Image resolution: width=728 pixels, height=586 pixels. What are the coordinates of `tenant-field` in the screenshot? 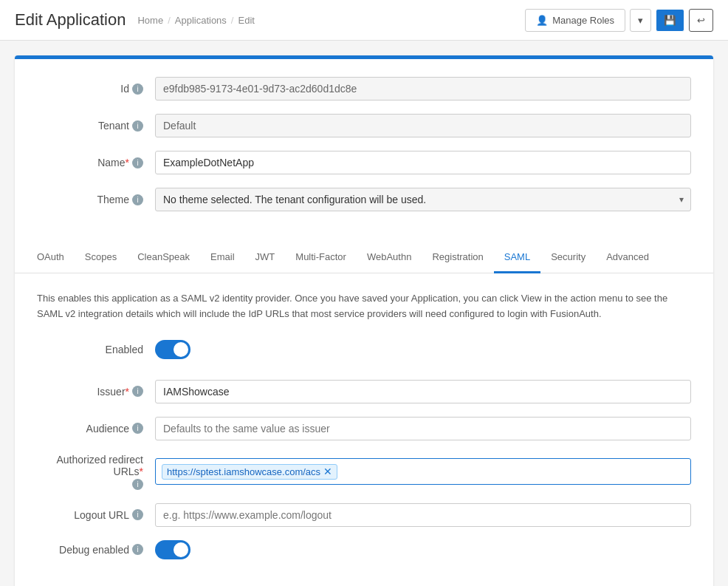 It's located at (423, 126).